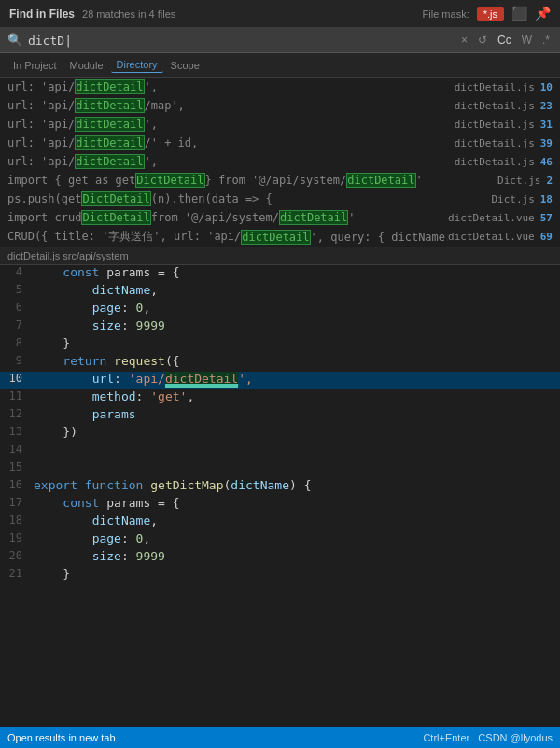 This screenshot has height=748, width=560. What do you see at coordinates (506, 40) in the screenshot?
I see `search-controls: × ↺ Cc W .*` at bounding box center [506, 40].